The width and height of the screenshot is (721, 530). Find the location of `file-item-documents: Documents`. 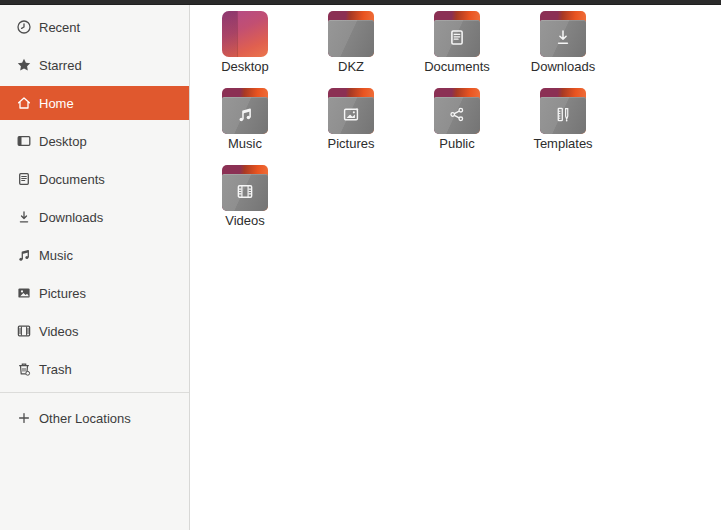

file-item-documents: Documents is located at coordinates (457, 48).